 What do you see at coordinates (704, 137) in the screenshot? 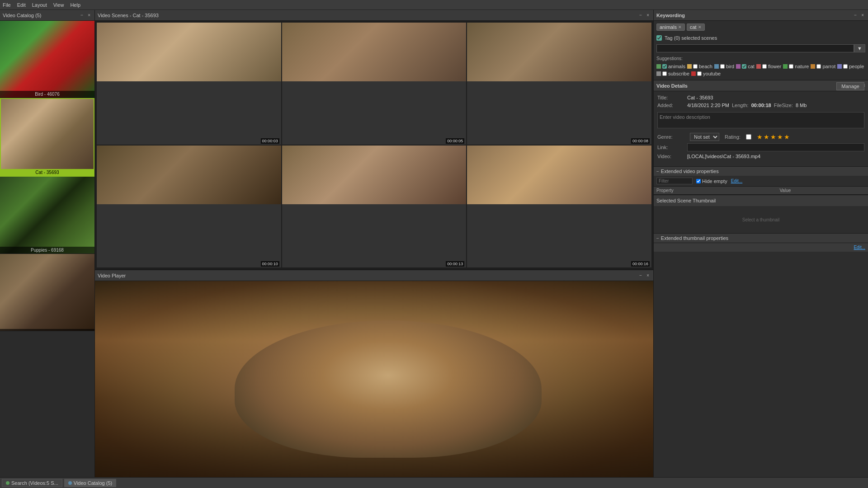
I see `vd-genre-select: Not set` at bounding box center [704, 137].